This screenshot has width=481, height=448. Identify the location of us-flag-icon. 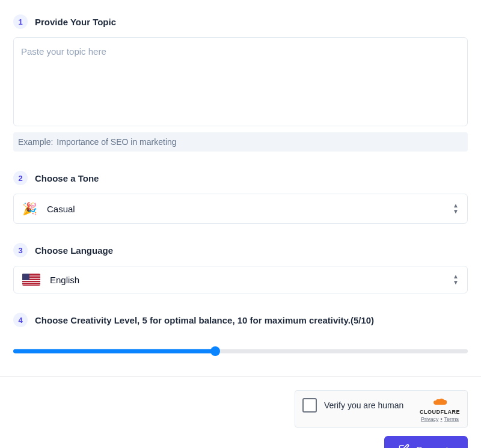
(31, 280).